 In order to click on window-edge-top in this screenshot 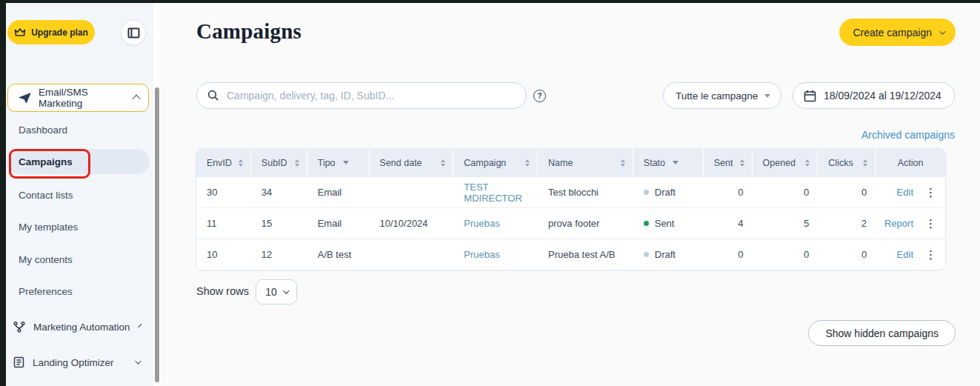, I will do `click(490, 1)`.